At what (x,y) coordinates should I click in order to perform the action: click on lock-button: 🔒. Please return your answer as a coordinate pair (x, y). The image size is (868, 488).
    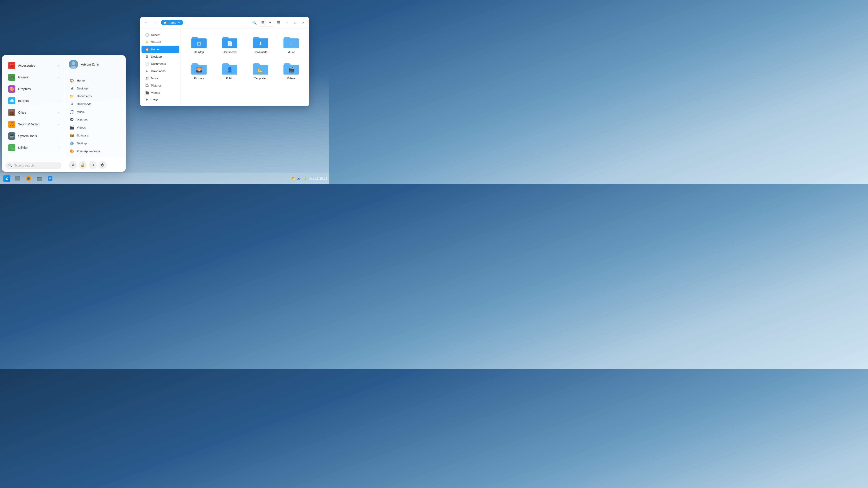
    Looking at the image, I should click on (83, 165).